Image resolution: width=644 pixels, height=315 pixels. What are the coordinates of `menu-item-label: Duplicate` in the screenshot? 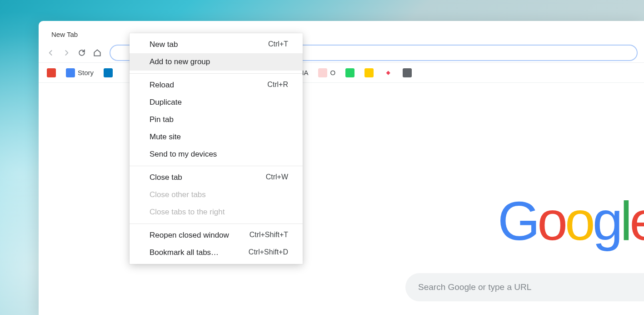 It's located at (165, 102).